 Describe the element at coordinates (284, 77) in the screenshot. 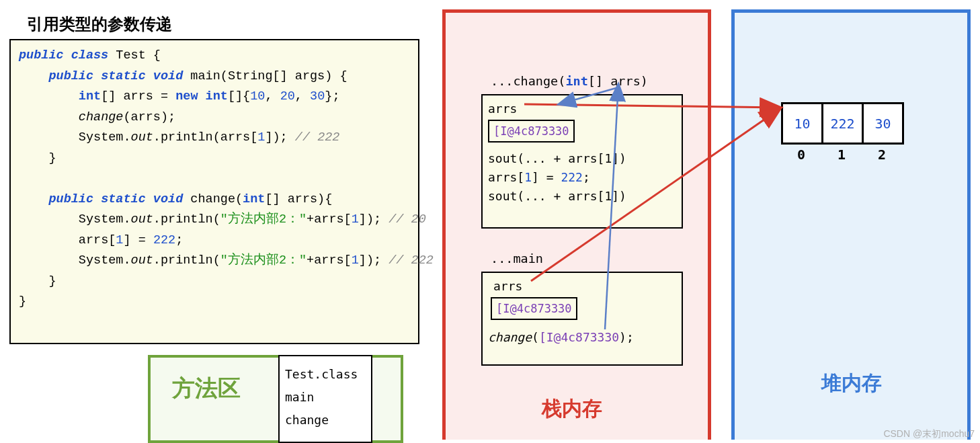

I see `code-text: (String[] args) {` at that location.